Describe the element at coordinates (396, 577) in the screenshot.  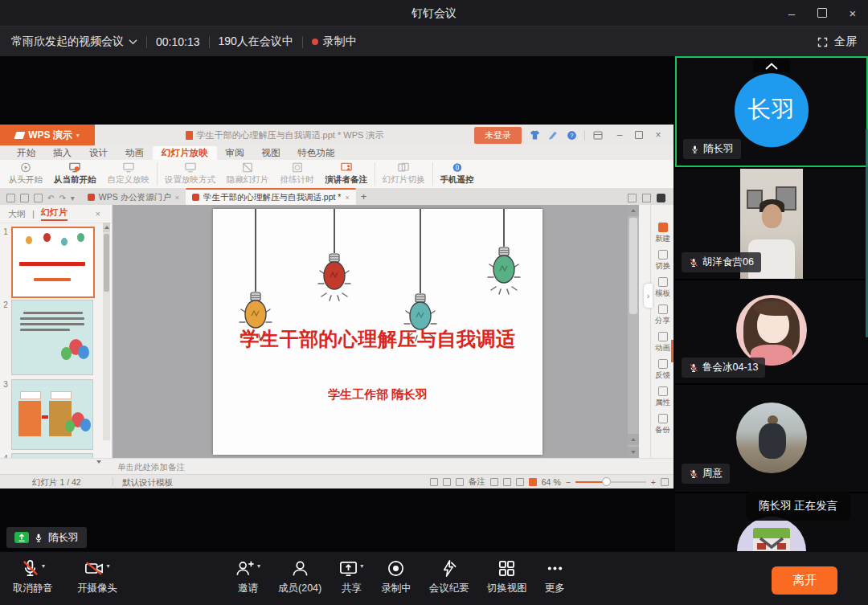
I see `recording-button: 录制中` at that location.